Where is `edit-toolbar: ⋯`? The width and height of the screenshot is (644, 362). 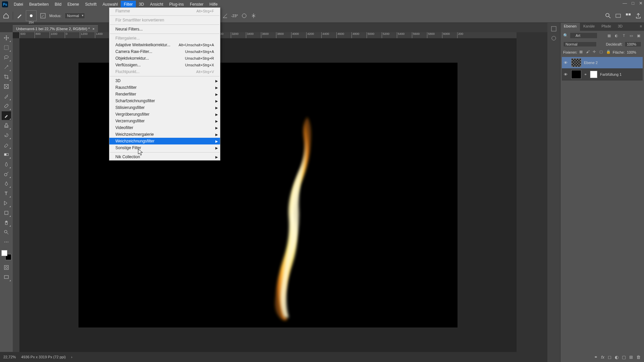
edit-toolbar: ⋯ is located at coordinates (6, 242).